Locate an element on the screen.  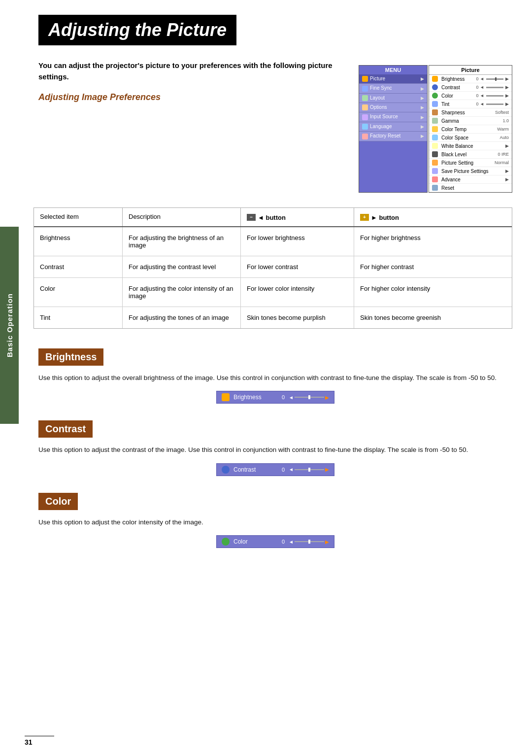
contrast-slider: Contrast 0 ◄ ▶ is located at coordinates (275, 470).